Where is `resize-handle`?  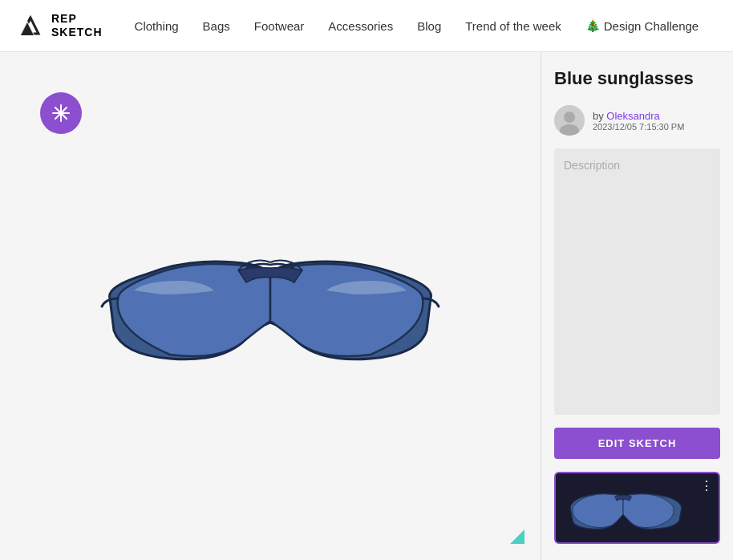
resize-handle is located at coordinates (517, 537).